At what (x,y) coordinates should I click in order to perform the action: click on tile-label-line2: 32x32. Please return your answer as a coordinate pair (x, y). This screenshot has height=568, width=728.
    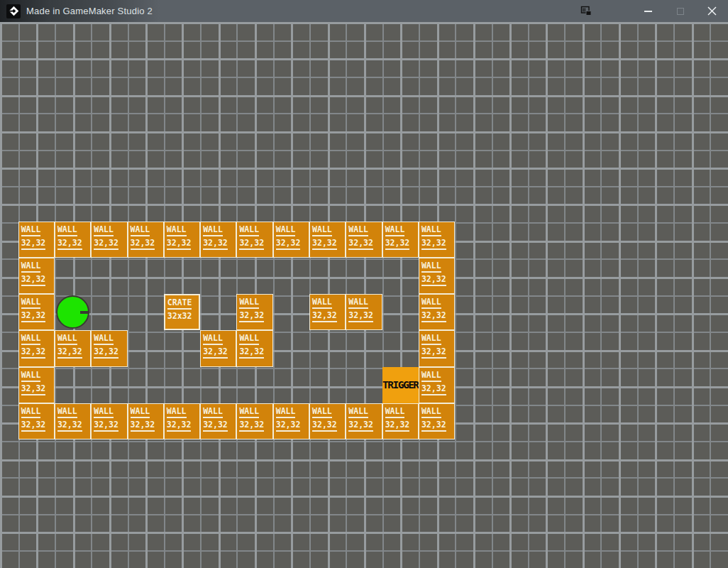
    Looking at the image, I should click on (180, 317).